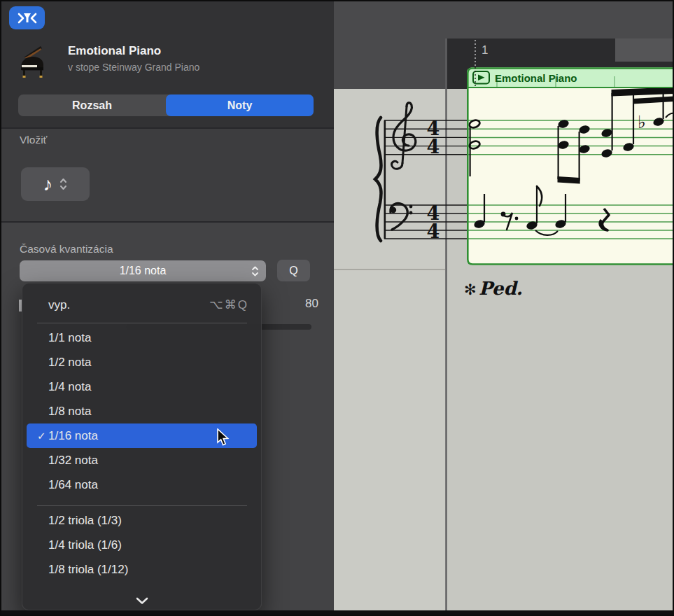 This screenshot has width=674, height=616. What do you see at coordinates (48, 185) in the screenshot?
I see `eighth-note-icon: ♪` at bounding box center [48, 185].